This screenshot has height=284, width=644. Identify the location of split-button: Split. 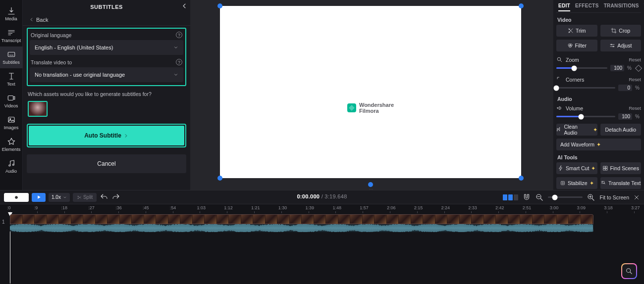
(85, 197).